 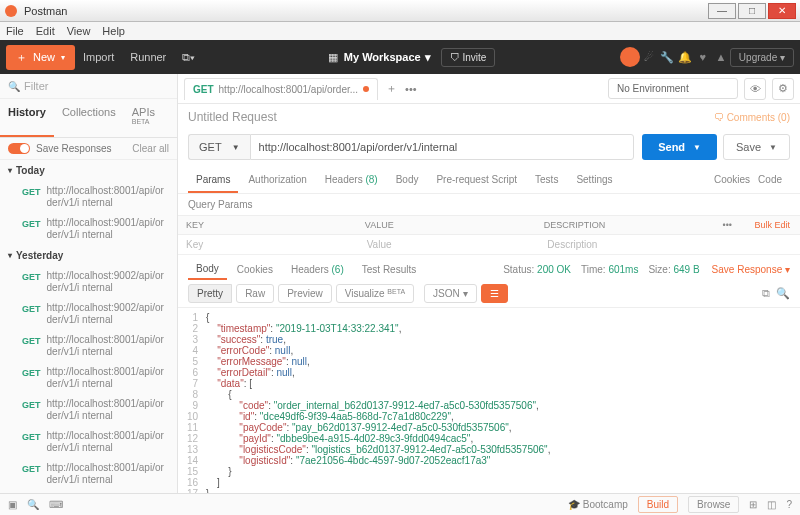 I want to click on request-tab: GET http://localhost:8001/api/order..., so click(x=281, y=89).